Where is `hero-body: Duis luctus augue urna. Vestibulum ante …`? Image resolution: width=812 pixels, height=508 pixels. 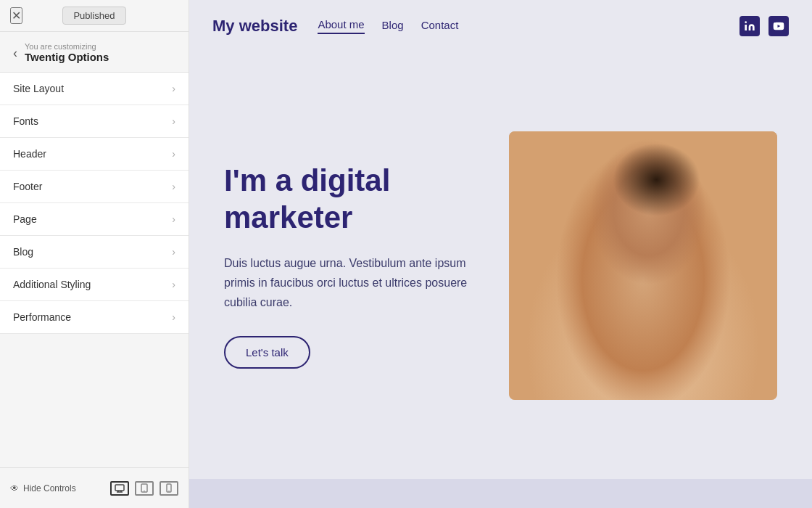
hero-body: Duis luctus augue urna. Vestibulum ante … is located at coordinates (352, 283).